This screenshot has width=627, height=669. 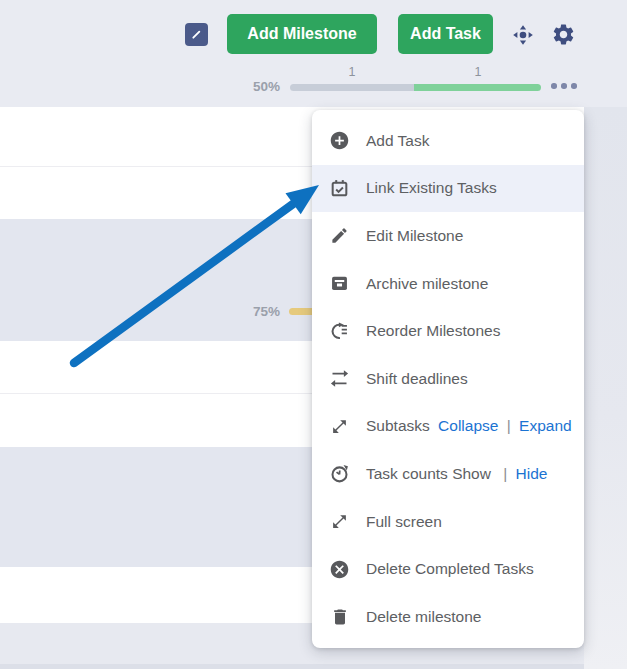 I want to click on complete-count: 1, so click(x=478, y=72).